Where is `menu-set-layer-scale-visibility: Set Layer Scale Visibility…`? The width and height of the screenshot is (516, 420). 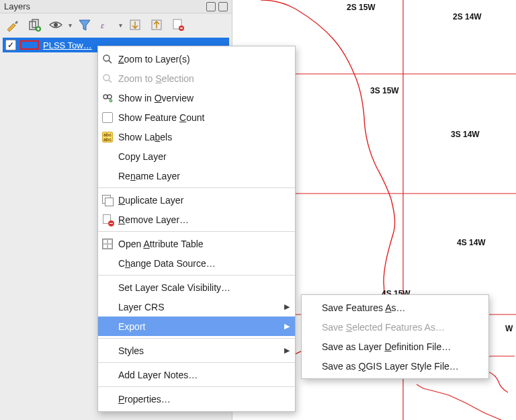 menu-set-layer-scale-visibility: Set Layer Scale Visibility… is located at coordinates (196, 288).